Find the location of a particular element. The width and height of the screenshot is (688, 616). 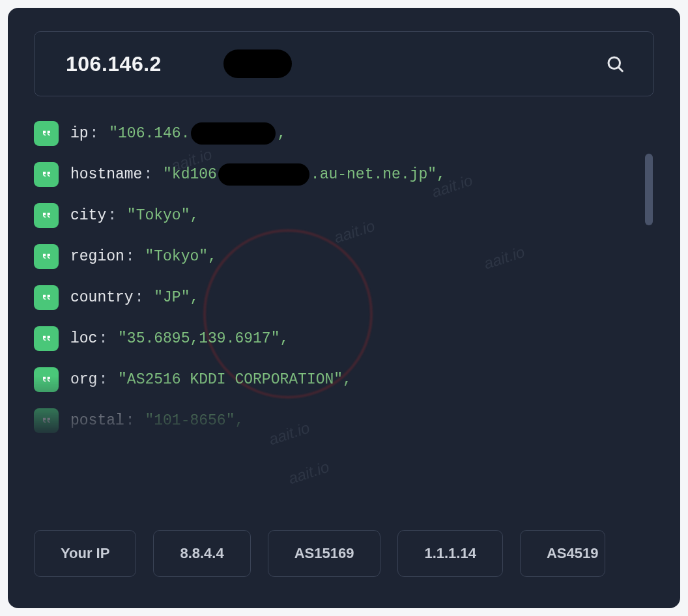

result-row: ip: "106.146., is located at coordinates (344, 133).